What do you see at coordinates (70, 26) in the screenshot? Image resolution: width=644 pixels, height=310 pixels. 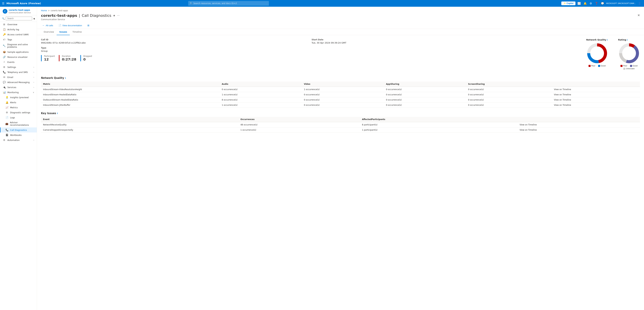 I see `view-documentation-button: 📄 View documentation` at bounding box center [70, 26].